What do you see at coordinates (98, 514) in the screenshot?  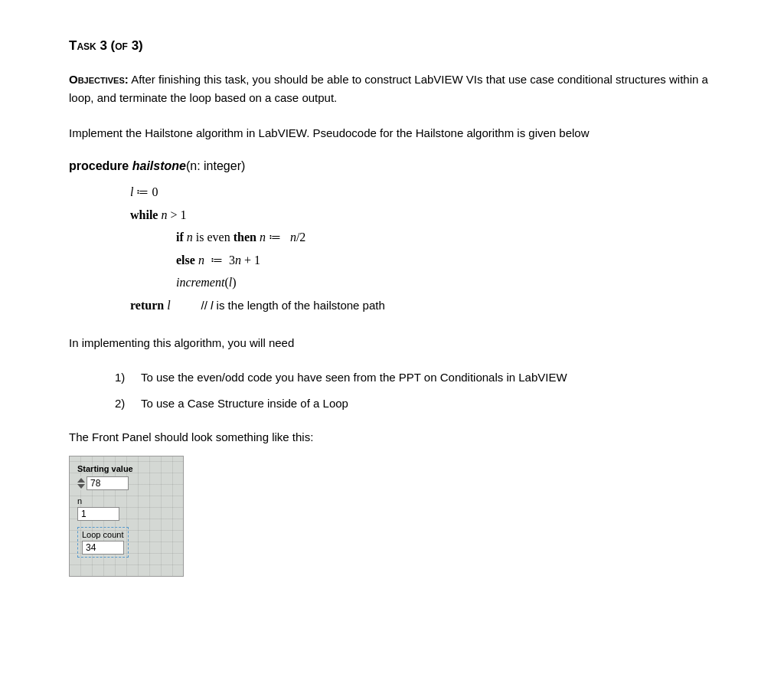 I see `panel-n-field: 1` at bounding box center [98, 514].